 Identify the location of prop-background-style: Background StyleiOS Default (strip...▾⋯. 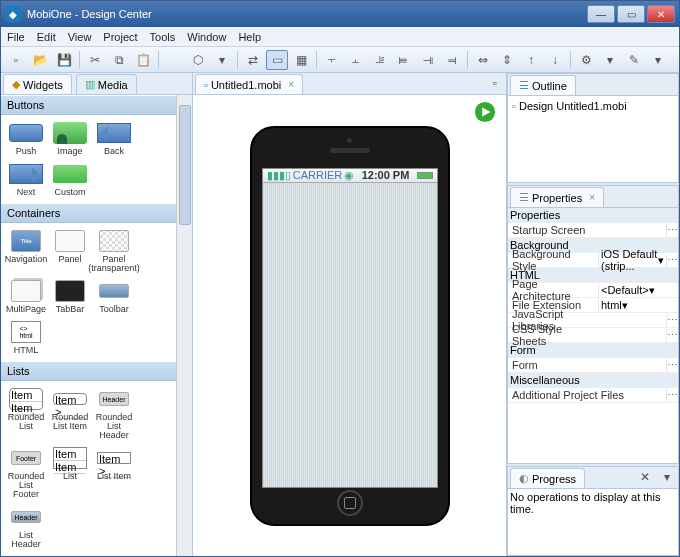
(593, 260).